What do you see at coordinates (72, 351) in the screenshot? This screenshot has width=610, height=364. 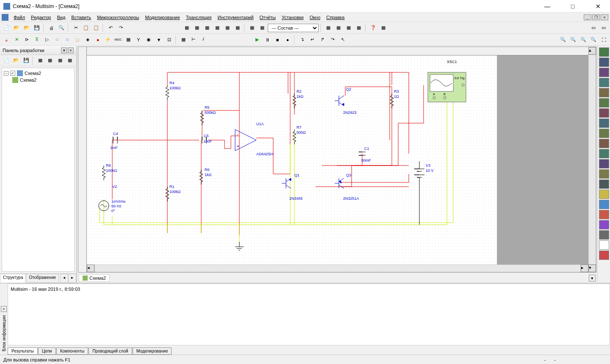 I see `tab-components: Компоненты` at bounding box center [72, 351].